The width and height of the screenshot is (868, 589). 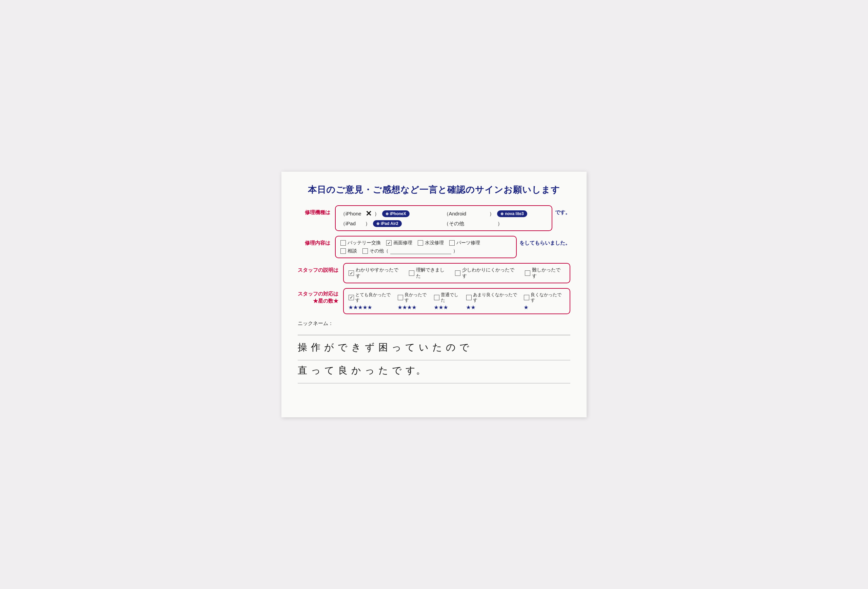 I want to click on normal-checkbox, so click(x=437, y=297).